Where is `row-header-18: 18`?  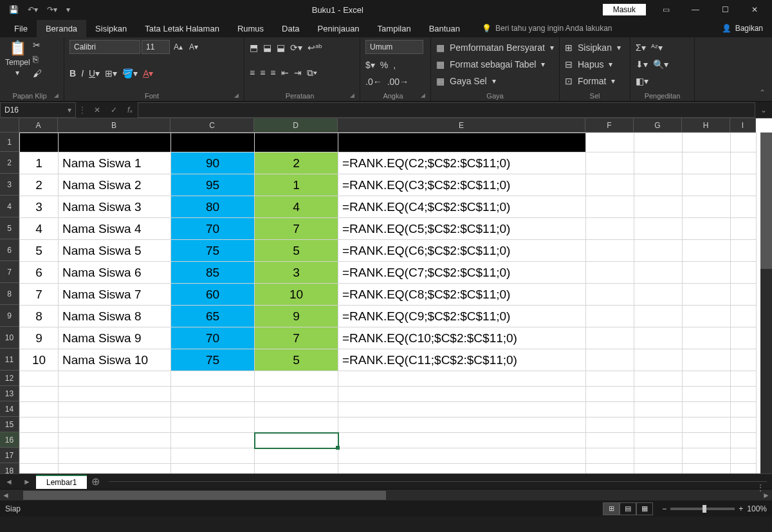
row-header-18: 18 is located at coordinates (10, 468).